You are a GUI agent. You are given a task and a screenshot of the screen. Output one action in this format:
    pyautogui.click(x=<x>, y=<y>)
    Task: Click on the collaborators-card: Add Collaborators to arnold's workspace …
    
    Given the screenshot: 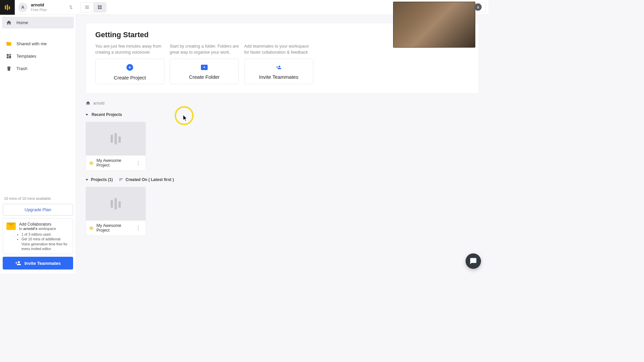 What is the action you would take?
    pyautogui.click(x=38, y=236)
    